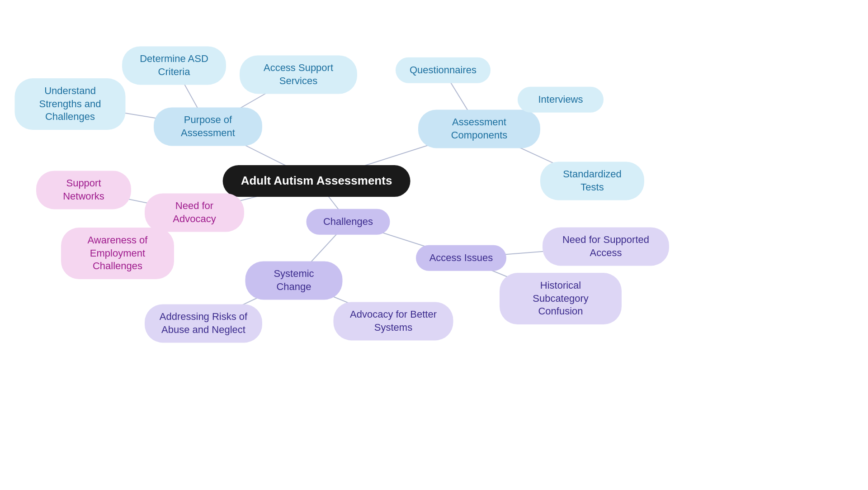 This screenshot has height=490, width=868. I want to click on node-interviews: Interviews, so click(561, 100).